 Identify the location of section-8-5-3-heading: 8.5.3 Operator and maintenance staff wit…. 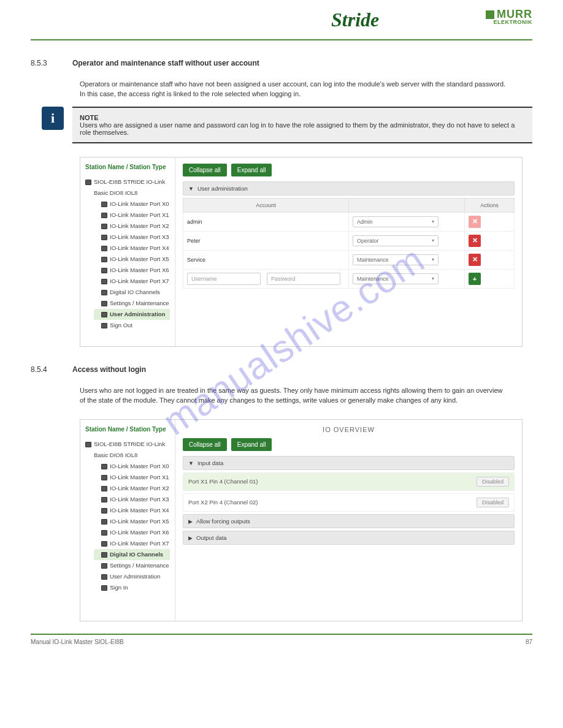
(282, 63).